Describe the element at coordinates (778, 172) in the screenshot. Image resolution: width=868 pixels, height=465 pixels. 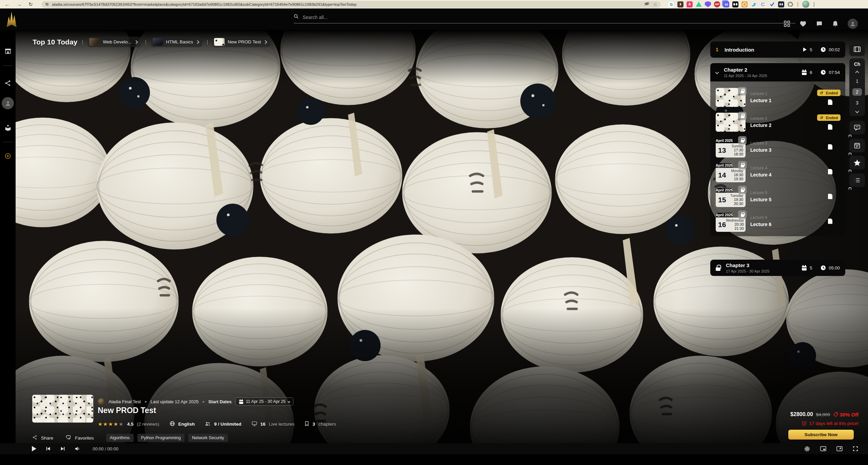
I see `lecture-row-4: April 2025 14 Monday 18:30 19:30 Le` at that location.